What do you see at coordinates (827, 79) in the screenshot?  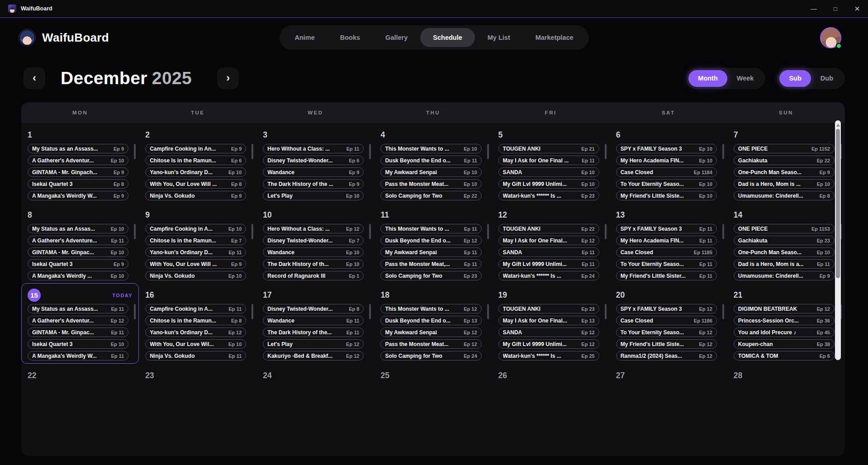 I see `audio-dub-button: Dub` at bounding box center [827, 79].